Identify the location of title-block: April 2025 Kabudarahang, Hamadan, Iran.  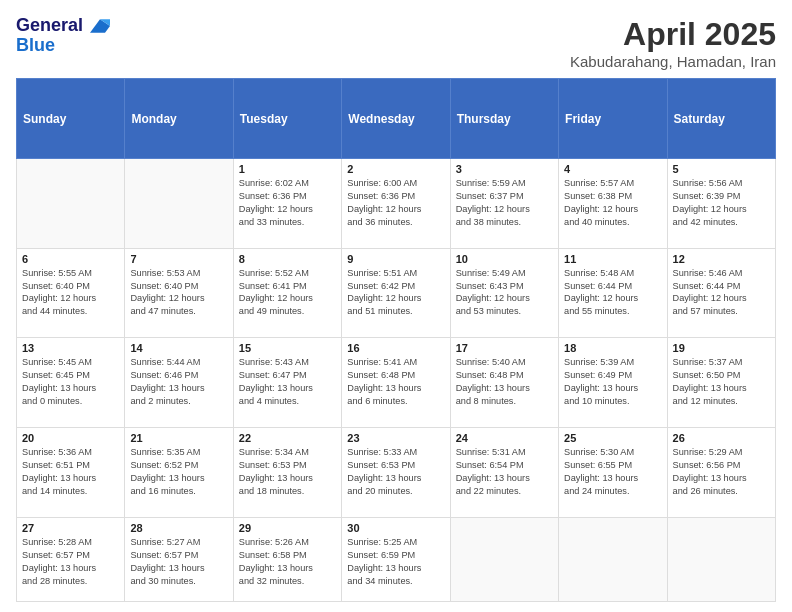
(673, 43).